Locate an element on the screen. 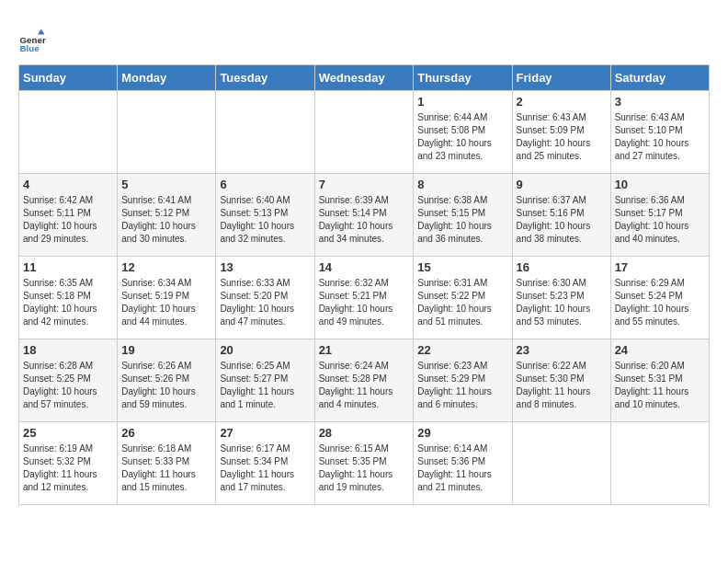  page-header: General Blue is located at coordinates (364, 37).